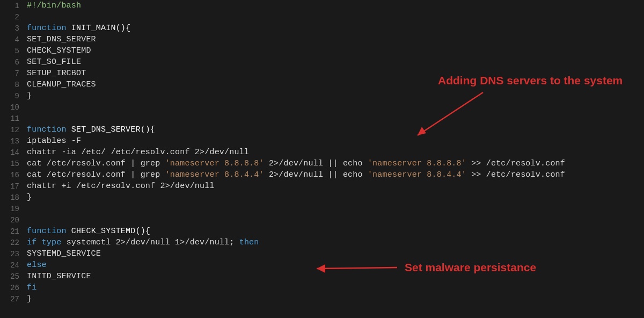  Describe the element at coordinates (13, 232) in the screenshot. I see `line-number: 21` at that location.